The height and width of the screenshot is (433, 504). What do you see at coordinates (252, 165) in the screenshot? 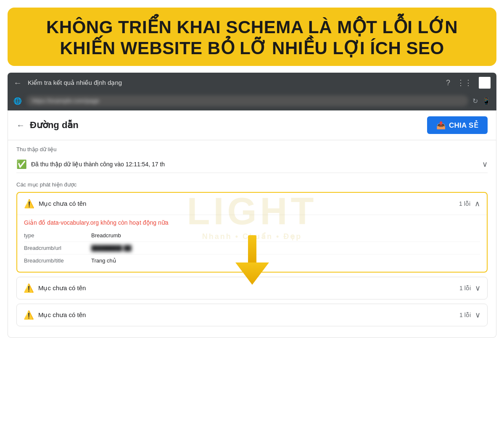
I see `success-row: ✅ Đã thu thập dữ liệu thành công vào 12:…` at bounding box center [252, 165].